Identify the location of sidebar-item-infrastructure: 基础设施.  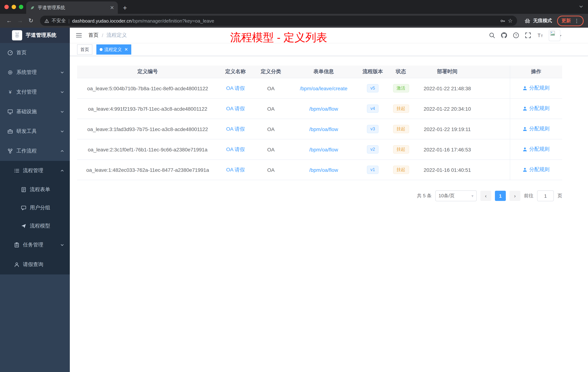
(35, 112).